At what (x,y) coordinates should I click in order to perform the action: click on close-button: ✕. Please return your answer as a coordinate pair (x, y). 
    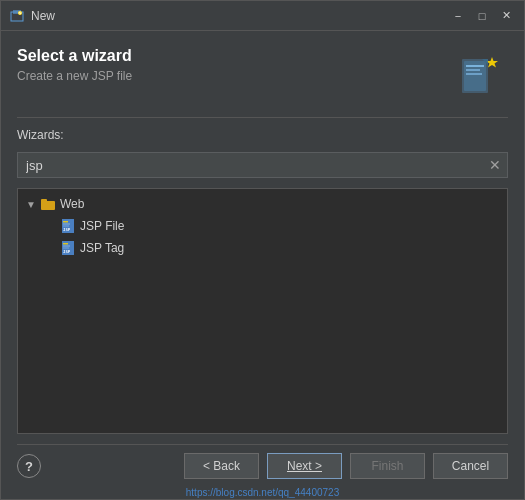
    Looking at the image, I should click on (506, 16).